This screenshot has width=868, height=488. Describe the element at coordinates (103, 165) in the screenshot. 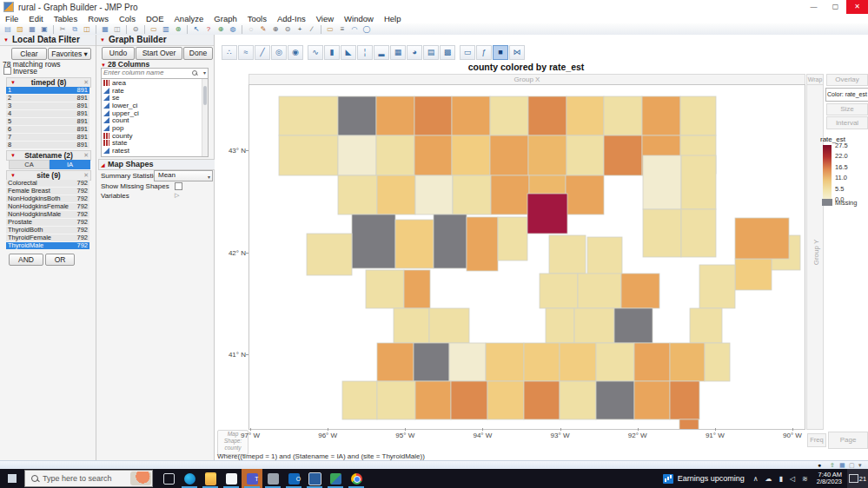

I see `disclosure-triangle-icon: ◢` at that location.